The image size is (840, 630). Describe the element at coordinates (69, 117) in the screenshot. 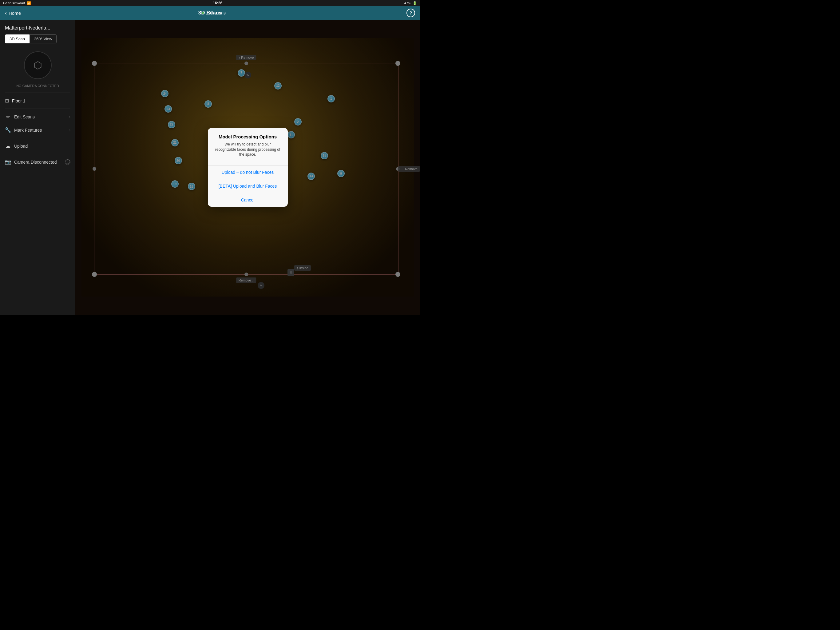

I see `edit-scans-chevron-icon: ›` at that location.